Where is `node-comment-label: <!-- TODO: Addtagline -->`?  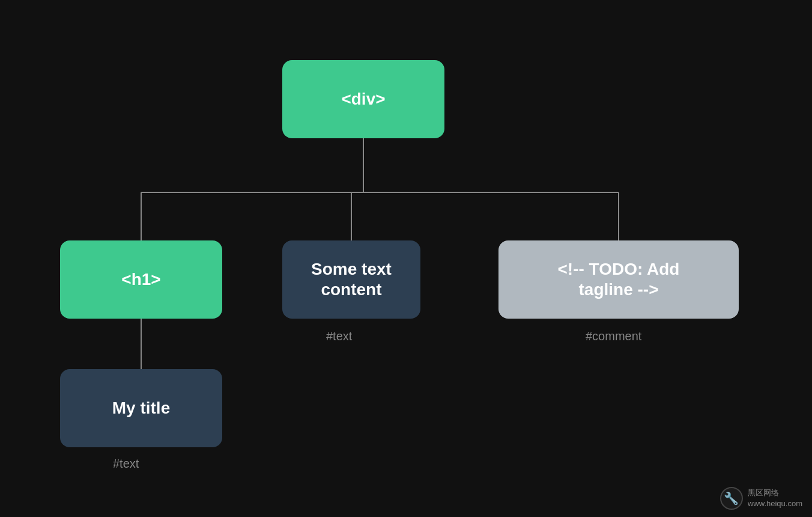 node-comment-label: <!-- TODO: Addtagline --> is located at coordinates (619, 279).